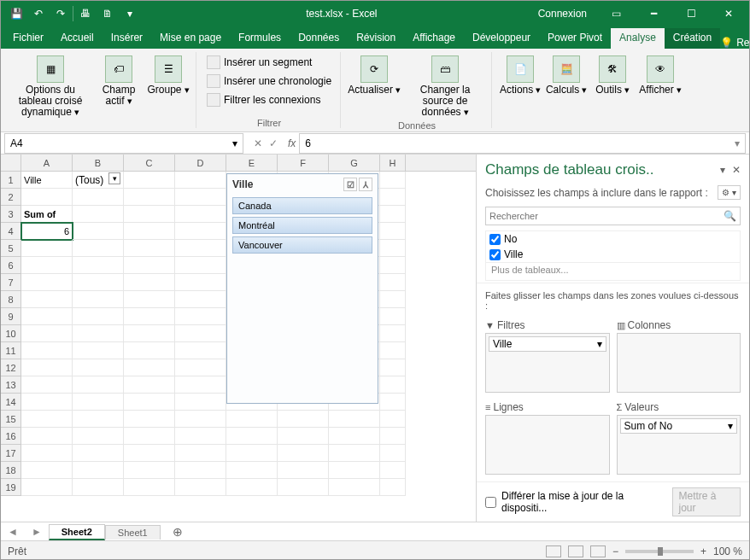 This screenshot has width=750, height=560. I want to click on clear-filter-icon: ⅄, so click(366, 184).